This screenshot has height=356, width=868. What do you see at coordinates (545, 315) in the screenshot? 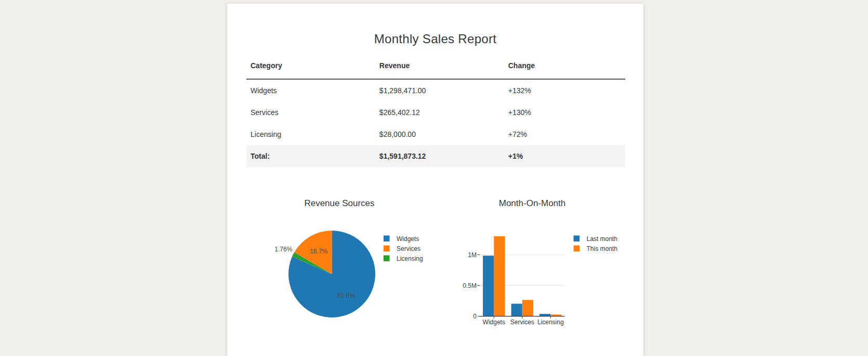
I see `bar-licensing-last-month` at bounding box center [545, 315].